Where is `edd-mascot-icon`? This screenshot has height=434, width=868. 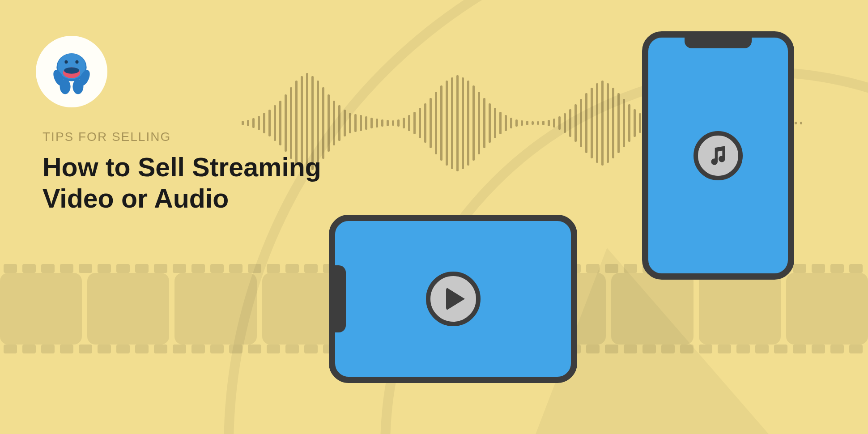 edd-mascot-icon is located at coordinates (72, 72).